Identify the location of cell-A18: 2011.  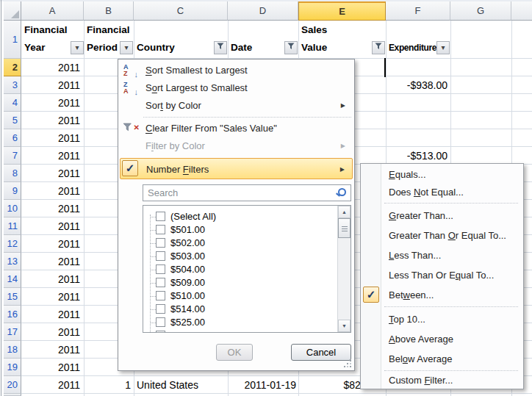
(51, 350).